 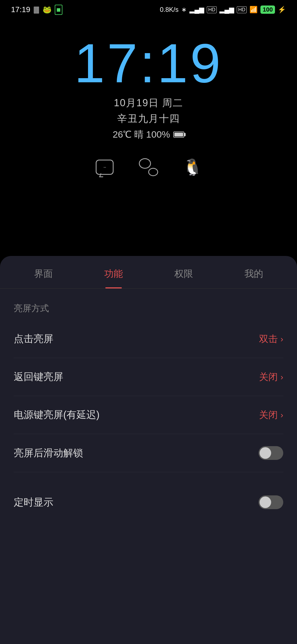 What do you see at coordinates (179, 135) in the screenshot?
I see `battery-sm-icon` at bounding box center [179, 135].